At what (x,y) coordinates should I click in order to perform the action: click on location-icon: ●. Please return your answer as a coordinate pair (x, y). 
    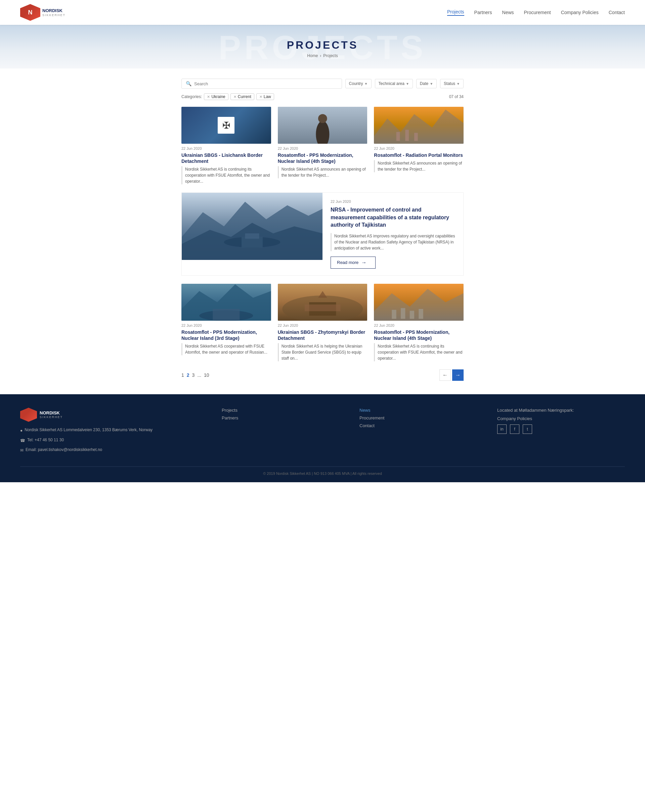
    Looking at the image, I should click on (21, 431).